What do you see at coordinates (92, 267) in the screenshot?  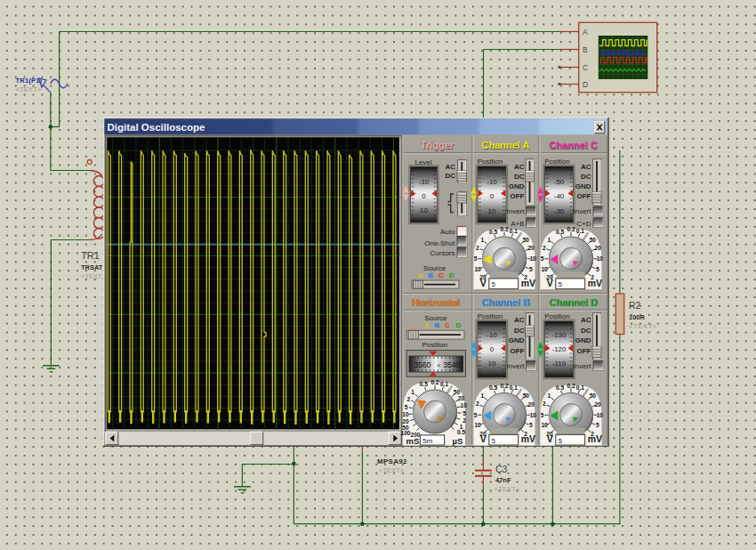 I see `svg-text: TRSAT` at bounding box center [92, 267].